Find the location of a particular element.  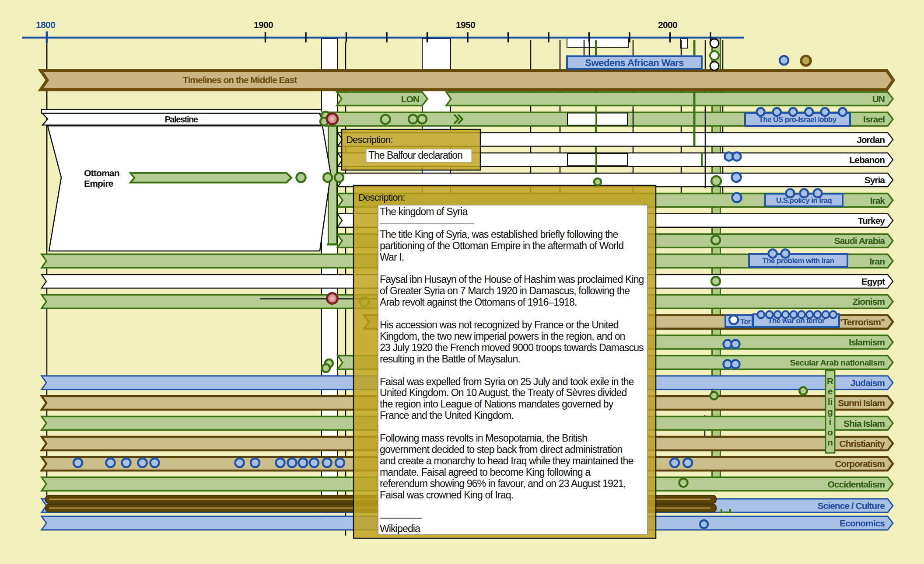

svg-text:Kingdom, the two new imperial: Kingdom, the two new imperial powers in … is located at coordinates (502, 336).